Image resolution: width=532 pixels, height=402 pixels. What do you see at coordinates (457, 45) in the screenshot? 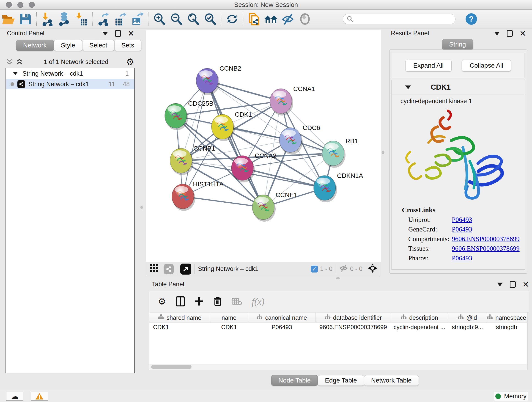
I see `results-tab-string: String` at bounding box center [457, 45].